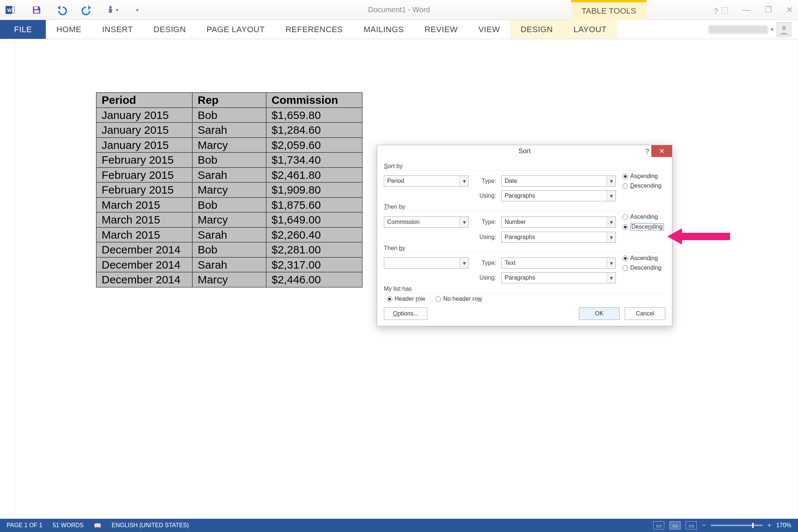  Describe the element at coordinates (68, 525) in the screenshot. I see `status-words: 51 WORDS` at that location.